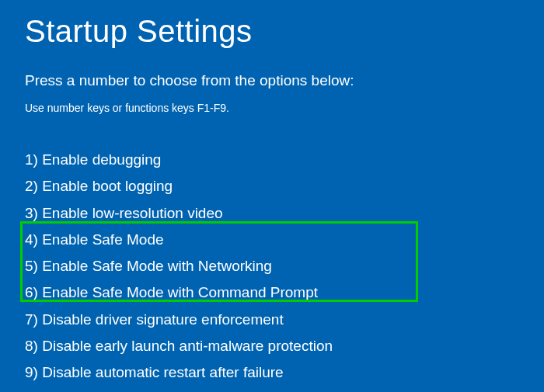  Describe the element at coordinates (272, 293) in the screenshot. I see `option-6: 6) Enable Safe Mode with Command Prompt` at that location.